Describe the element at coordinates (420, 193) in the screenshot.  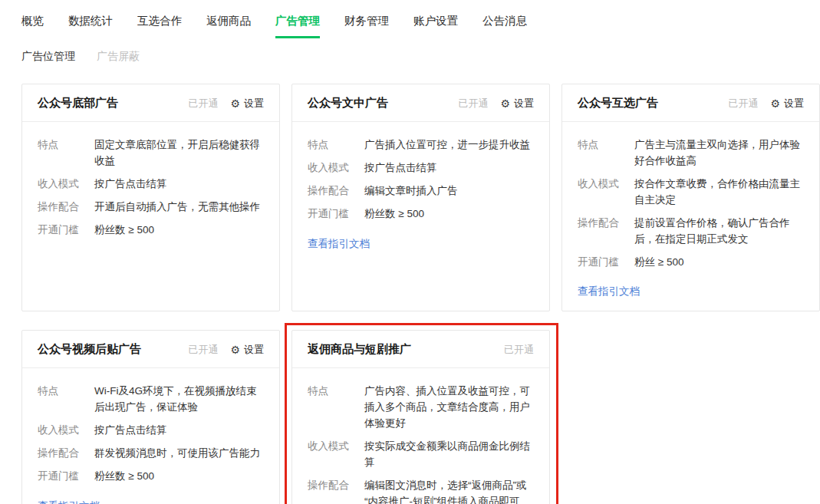
I see `card-body: 特点广告插入位置可控，进一步提升收益 收入模式按广告点击结算 操作配合编辑文章时…` at that location.